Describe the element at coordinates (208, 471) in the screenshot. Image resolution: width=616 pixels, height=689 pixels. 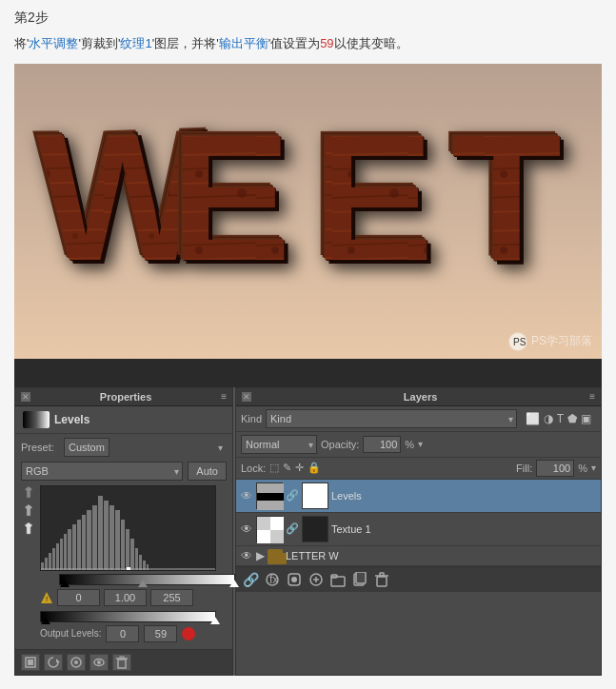
I see `auto-button: Auto` at that location.